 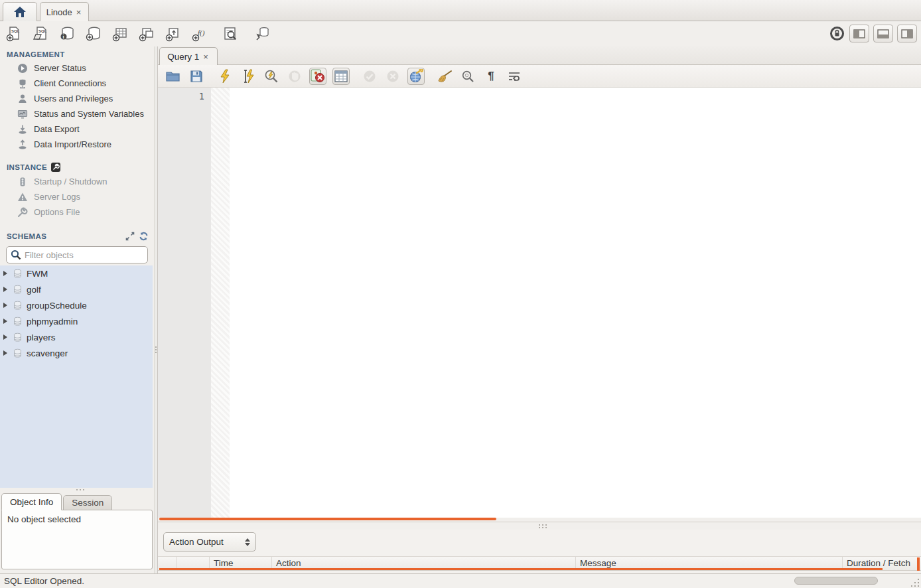 What do you see at coordinates (147, 34) in the screenshot?
I see `create-view-icon` at bounding box center [147, 34].